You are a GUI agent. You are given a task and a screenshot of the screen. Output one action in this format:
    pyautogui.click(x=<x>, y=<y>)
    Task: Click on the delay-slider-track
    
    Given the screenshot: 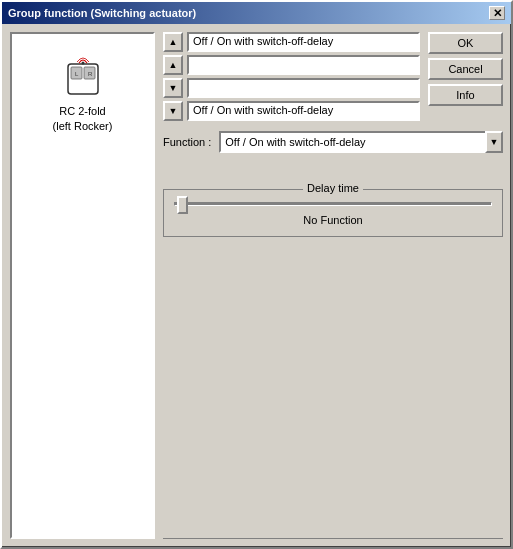 What is the action you would take?
    pyautogui.click(x=333, y=204)
    